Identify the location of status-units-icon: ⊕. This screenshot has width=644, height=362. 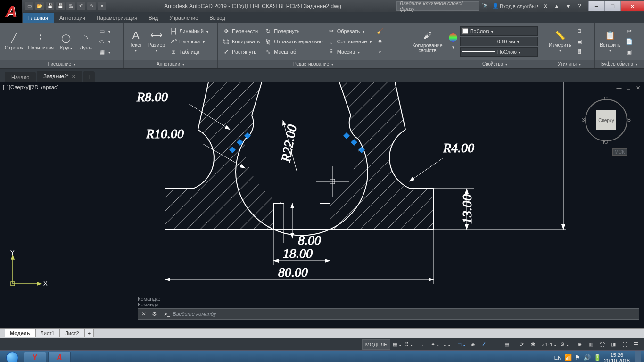
(579, 345).